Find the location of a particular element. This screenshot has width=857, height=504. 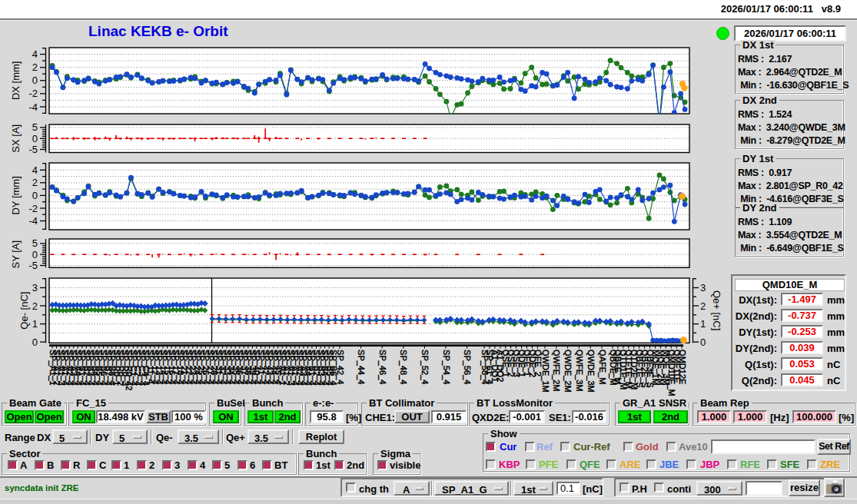

svg-text: SY [A] is located at coordinates (15, 255).